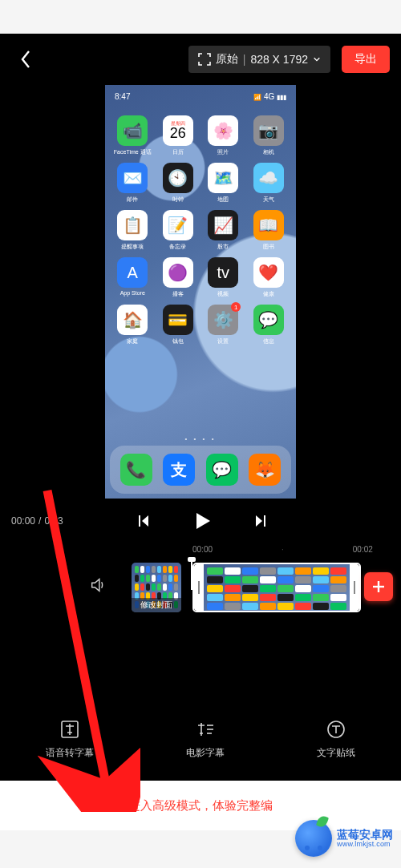 This screenshot has height=868, width=401. I want to click on app-label: 设置, so click(223, 341).